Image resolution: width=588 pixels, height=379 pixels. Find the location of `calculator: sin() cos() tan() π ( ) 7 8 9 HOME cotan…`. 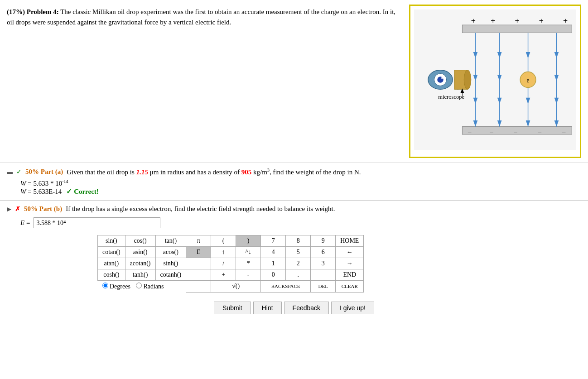

calculator: sin() cos() tan() π ( ) 7 8 9 HOME cotan… is located at coordinates (339, 264).